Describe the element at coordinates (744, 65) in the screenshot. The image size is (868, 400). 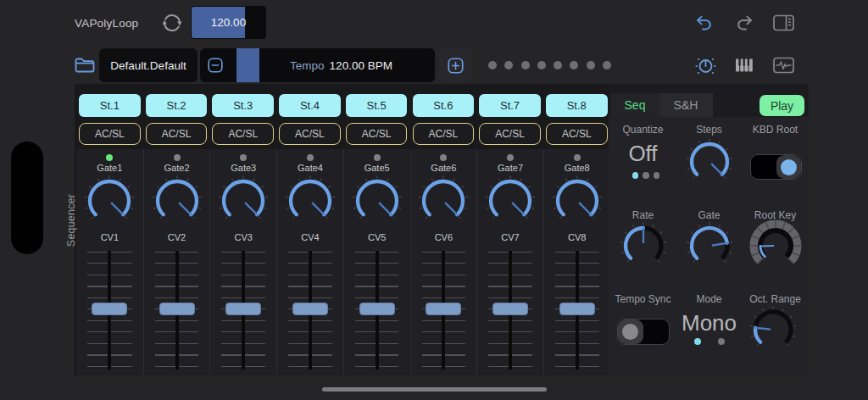
I see `piano-keys-icon` at that location.